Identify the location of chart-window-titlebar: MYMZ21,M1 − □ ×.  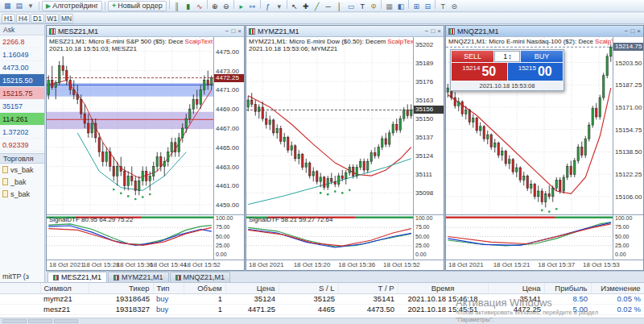
(345, 31).